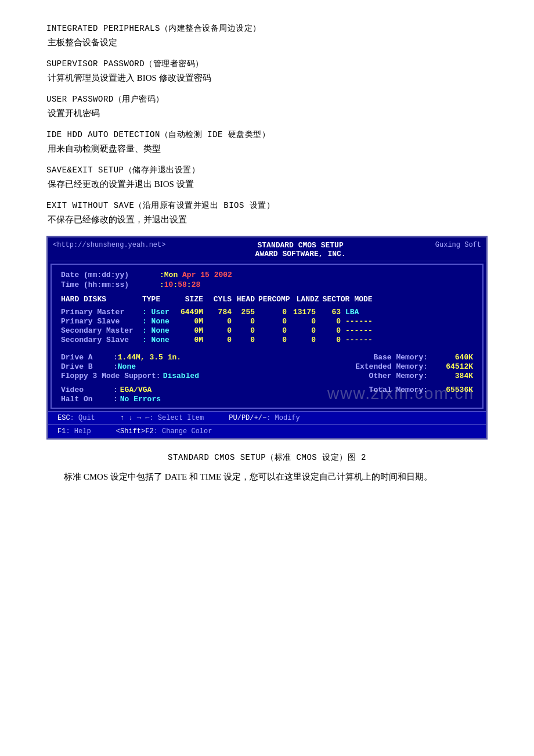 Image resolution: width=534 pixels, height=756 pixels. I want to click on bios-table-header: HARD DISKS TYPE SIZE CYLS HEAD PERCOMP L…, so click(267, 300).